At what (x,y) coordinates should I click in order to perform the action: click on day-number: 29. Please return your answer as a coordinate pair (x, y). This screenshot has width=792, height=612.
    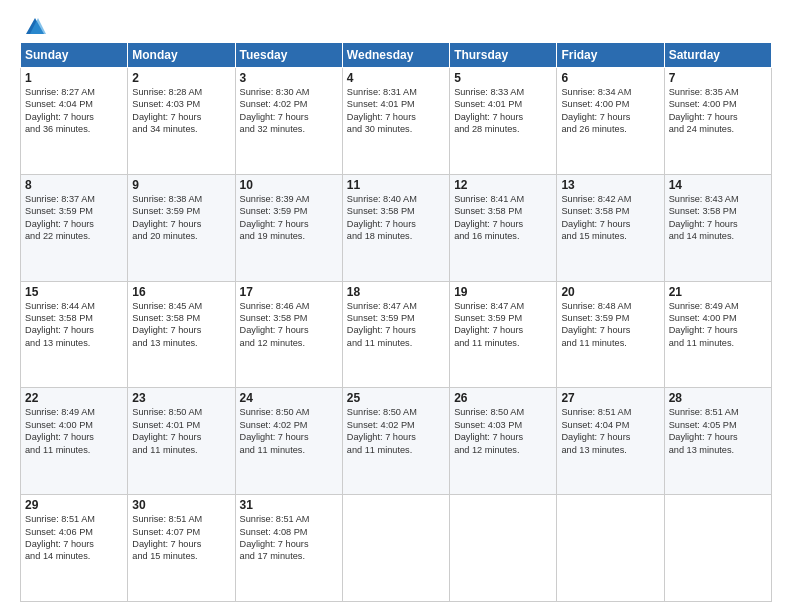
    Looking at the image, I should click on (74, 505).